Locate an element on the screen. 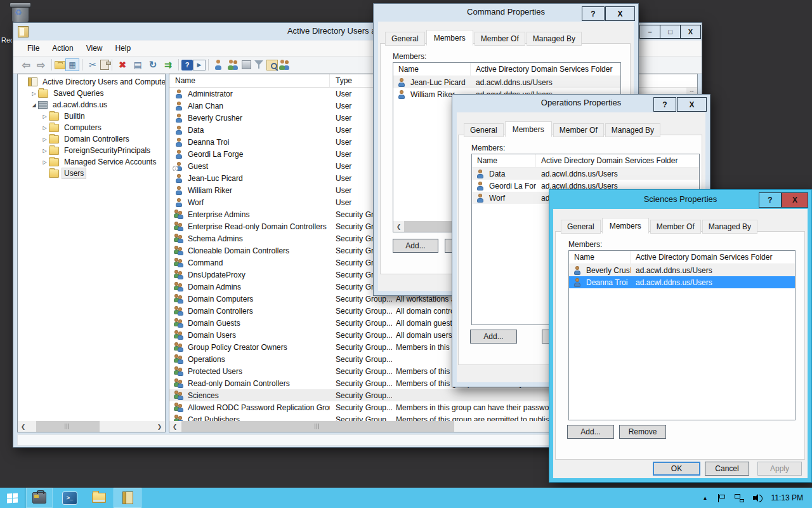  tree-item: ▷ Saved Queries is located at coordinates (91, 93).